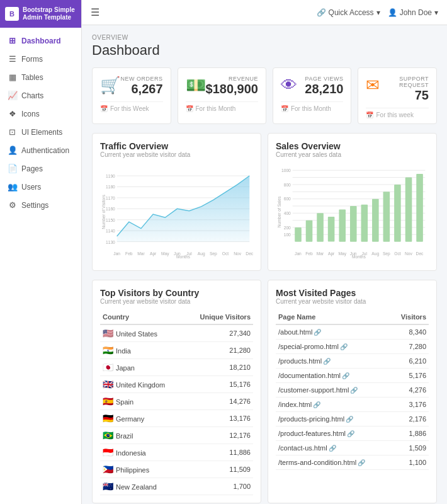 The height and width of the screenshot is (504, 447). Describe the element at coordinates (108, 350) in the screenshot. I see `flag-icon: 🇮🇳` at that location.